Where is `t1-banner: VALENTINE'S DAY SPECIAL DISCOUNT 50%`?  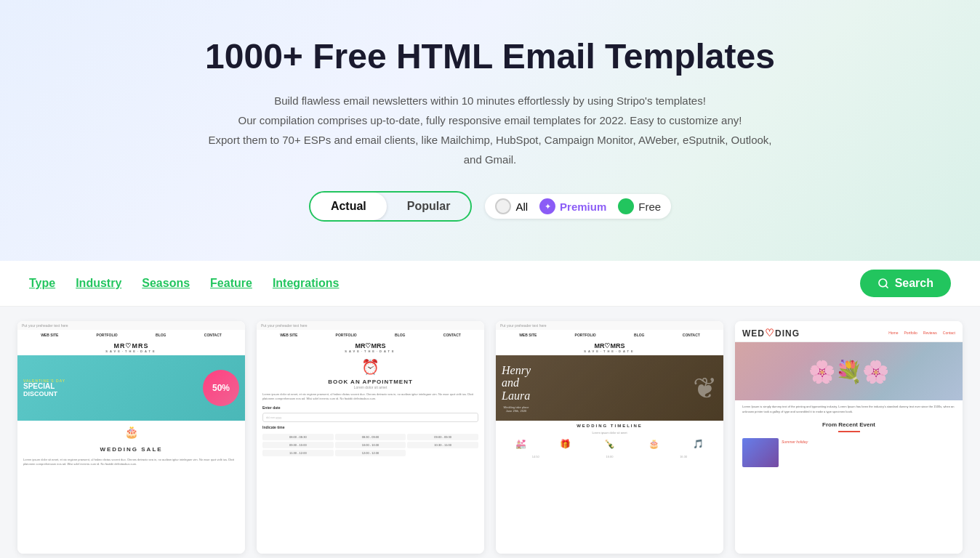 t1-banner: VALENTINE'S DAY SPECIAL DISCOUNT 50% is located at coordinates (131, 388).